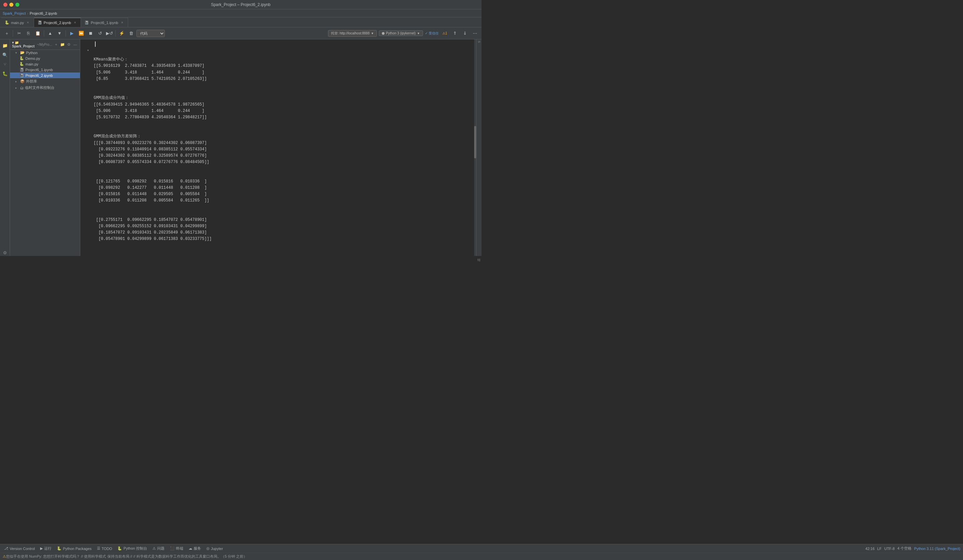 This screenshot has height=560, width=963. I want to click on add-cell-button: ＋, so click(7, 34).